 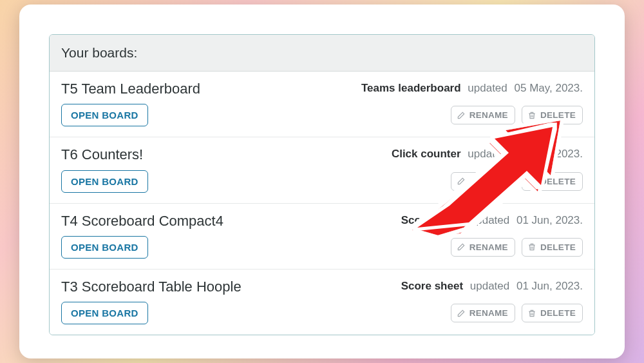 What do you see at coordinates (322, 53) in the screenshot?
I see `panel-header: Your boards:` at bounding box center [322, 53].